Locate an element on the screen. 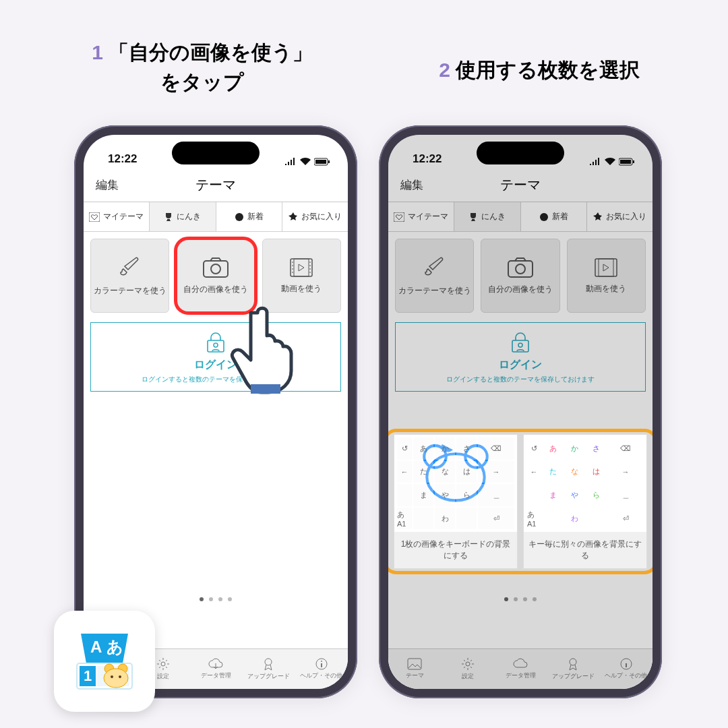 The width and height of the screenshot is (728, 728). login-subtitle: ログインすると複数のテーマを保存しておけます is located at coordinates (520, 380).